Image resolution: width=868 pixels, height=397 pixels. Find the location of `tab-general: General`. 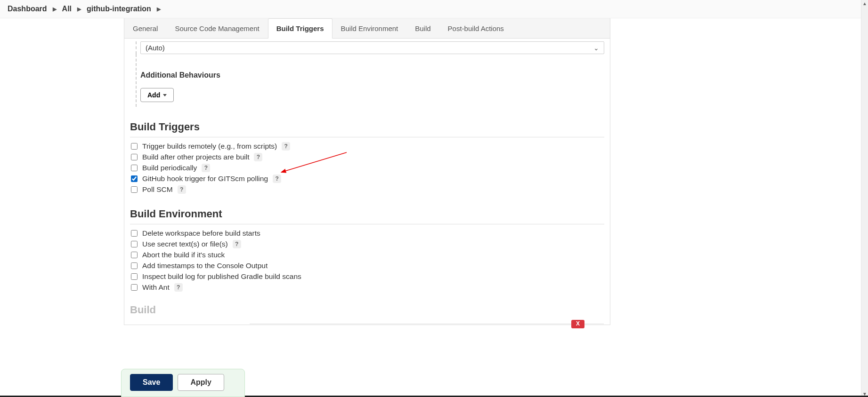

tab-general: General is located at coordinates (145, 28).